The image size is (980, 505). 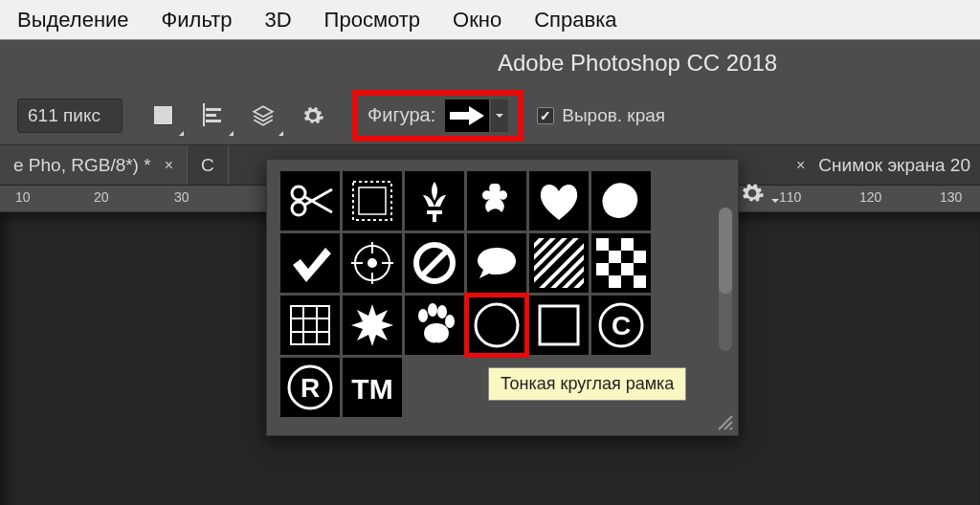 What do you see at coordinates (434, 325) in the screenshot?
I see `shape-paw` at bounding box center [434, 325].